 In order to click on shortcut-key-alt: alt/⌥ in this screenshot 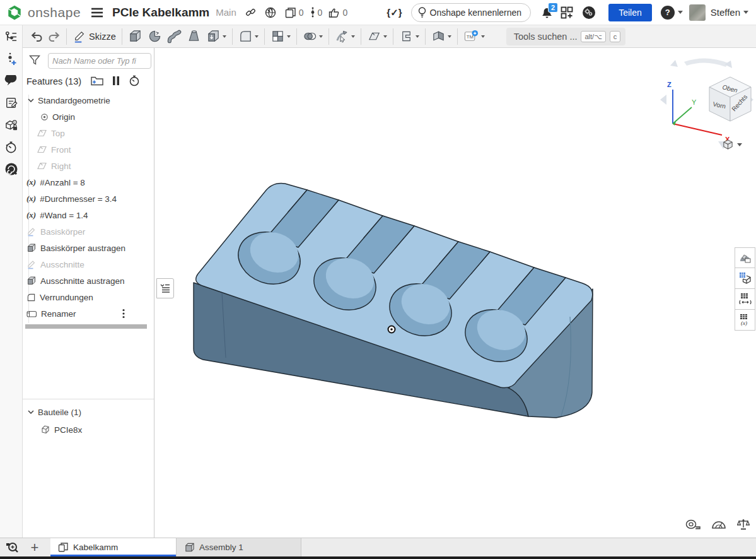, I will do `click(593, 37)`.